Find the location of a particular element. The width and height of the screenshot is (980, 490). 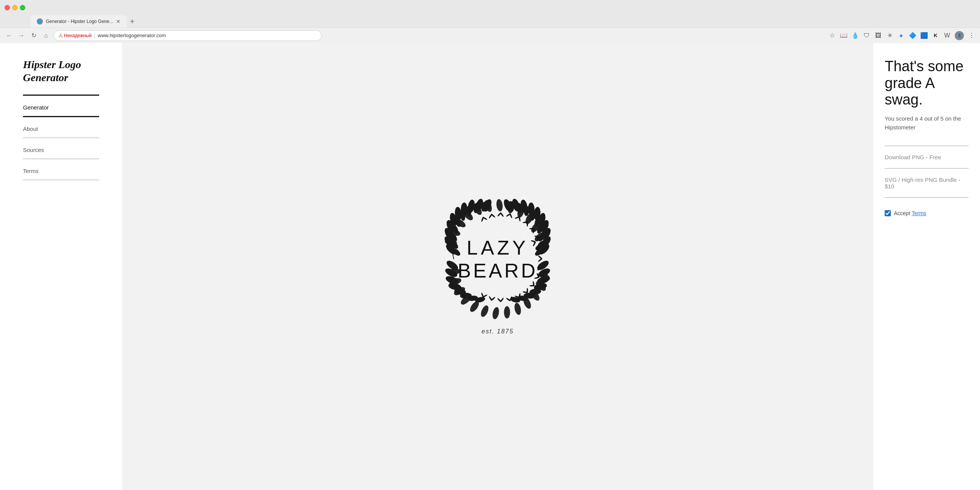

shield-icon: 🛡 is located at coordinates (867, 36).